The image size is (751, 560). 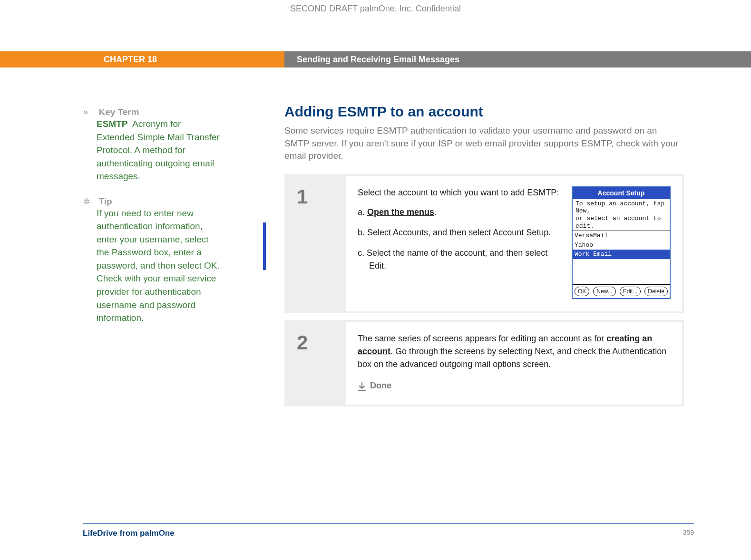 What do you see at coordinates (159, 266) in the screenshot?
I see `tip-body: If you need to enter new authentication …` at bounding box center [159, 266].